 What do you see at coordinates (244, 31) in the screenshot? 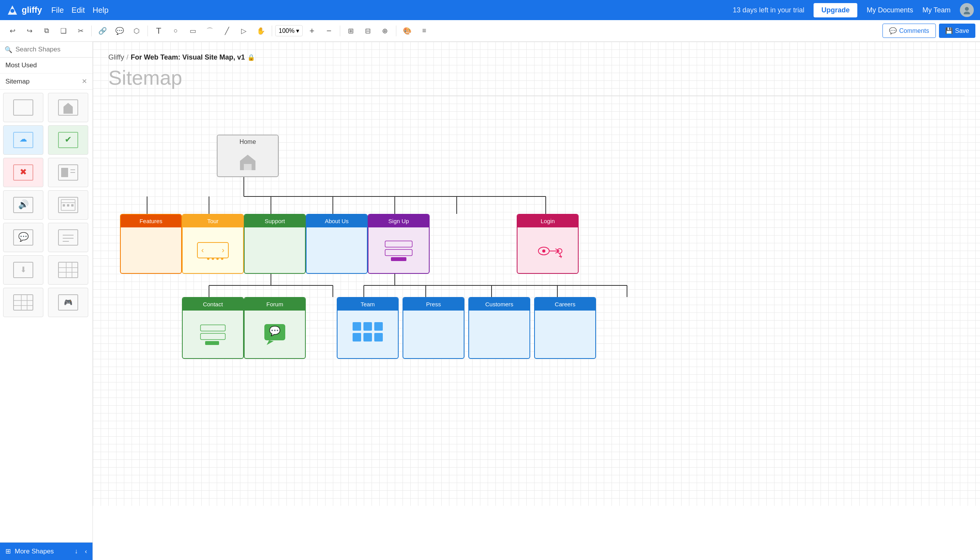
I see `select-tool: ▷` at bounding box center [244, 31].